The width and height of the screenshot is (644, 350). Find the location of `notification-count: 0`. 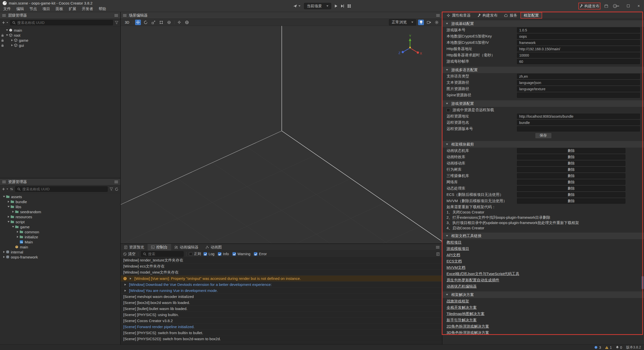

notification-count: 0 is located at coordinates (619, 347).